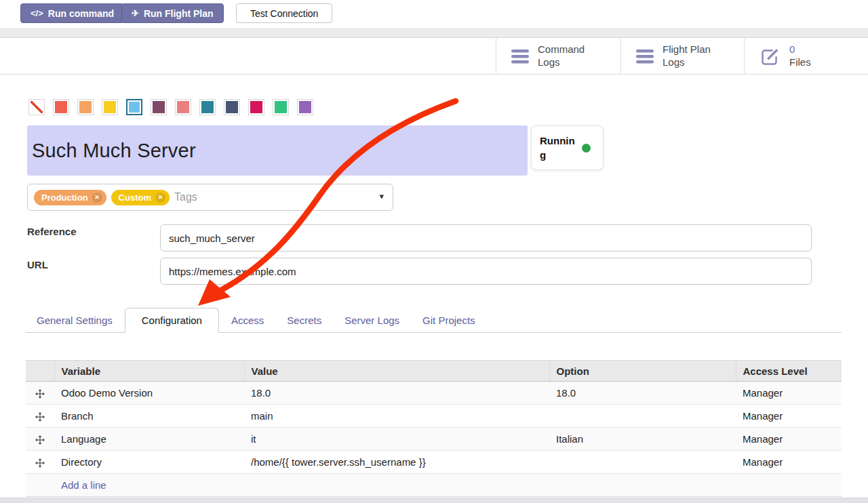 The image size is (868, 503). Describe the element at coordinates (434, 416) in the screenshot. I see `table-row: BranchmainManager` at that location.